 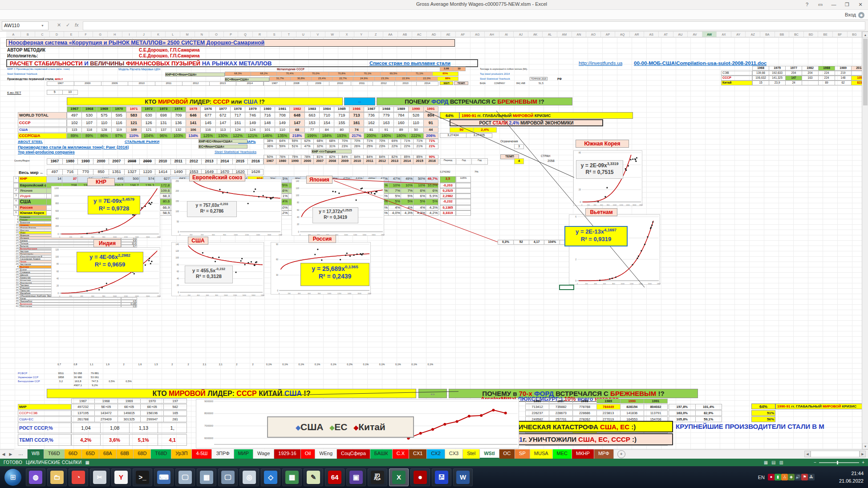 I want to click on cell: 2011, so click(x=169, y=84).